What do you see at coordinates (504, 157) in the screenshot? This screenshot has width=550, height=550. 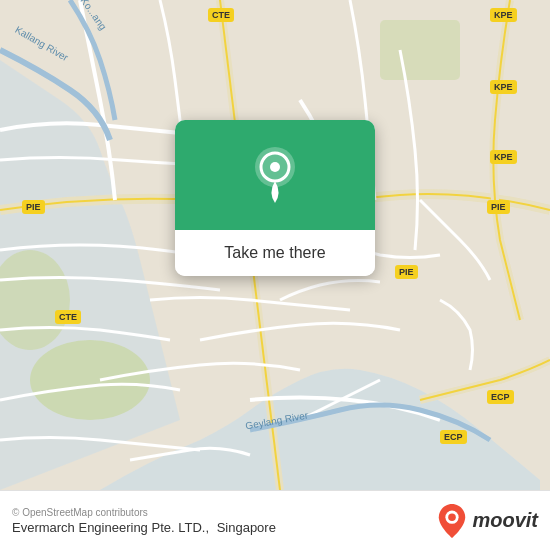 I see `badge-kpe-right: KPE` at bounding box center [504, 157].